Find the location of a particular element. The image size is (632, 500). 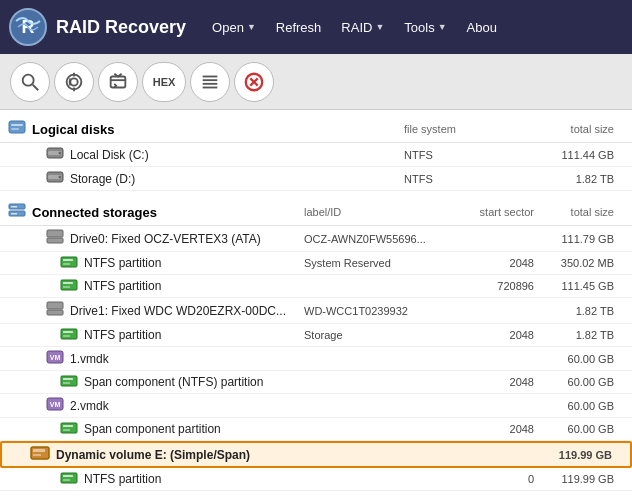

span-partition-row: Span component partition 2048 60.00 GB is located at coordinates (316, 430).